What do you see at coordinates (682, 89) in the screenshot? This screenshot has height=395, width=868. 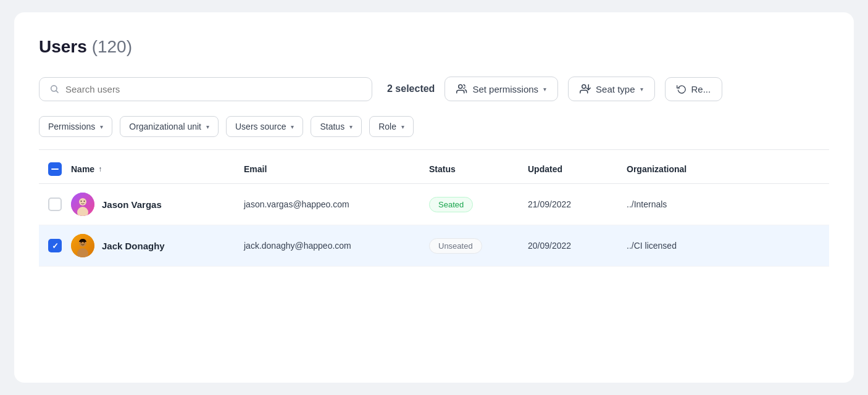 I see `reset-icon` at bounding box center [682, 89].